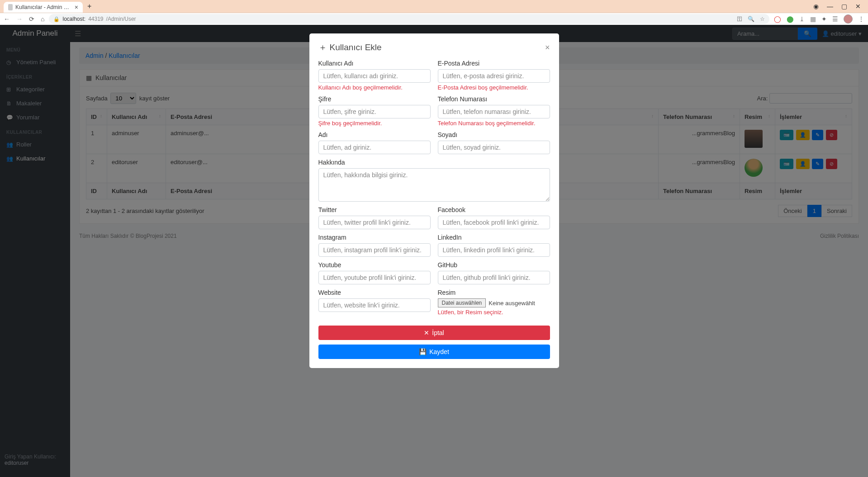  Describe the element at coordinates (844, 6) in the screenshot. I see `maximize-icon: ▢` at that location.